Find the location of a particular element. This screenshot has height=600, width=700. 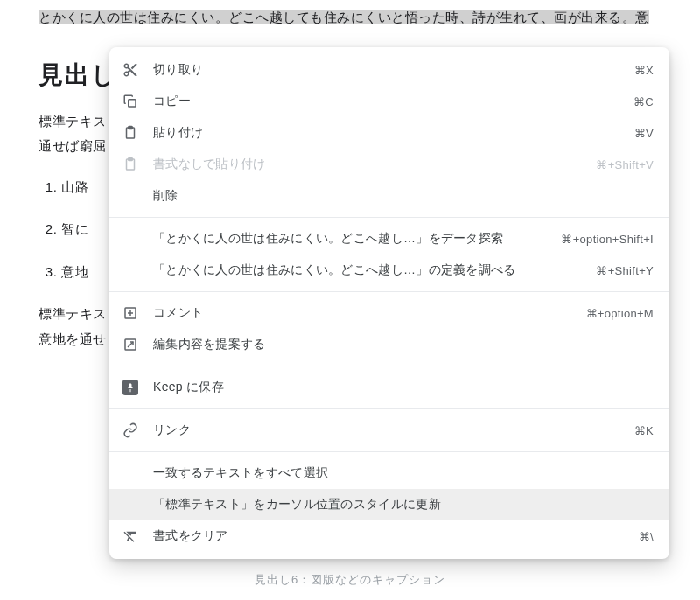

menu-explore: 「とかくに人の世は住みにくい。どこへ越し…」をデータ探索 ⌘+option+Sh… is located at coordinates (389, 239).